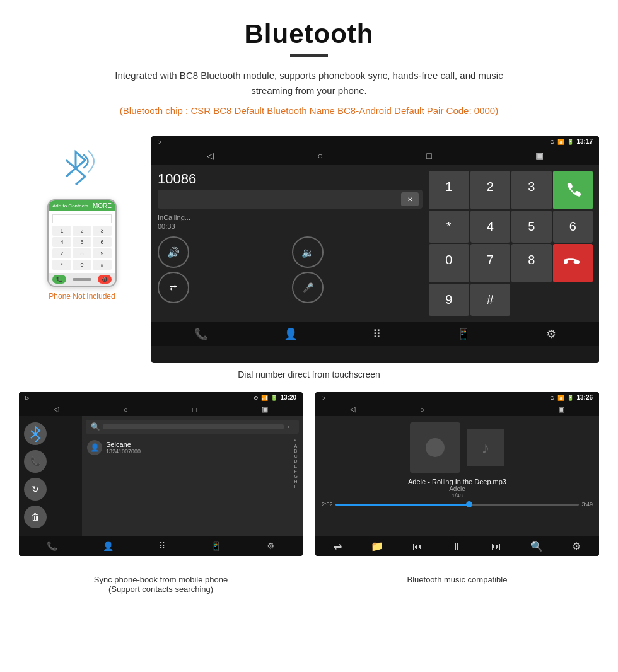  I want to click on numpad-2: 2, so click(491, 190).